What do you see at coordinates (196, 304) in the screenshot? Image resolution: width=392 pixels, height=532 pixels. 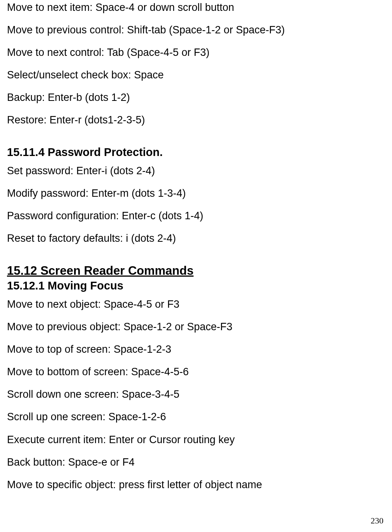 I see `body-text: Move to next object: Space-4-5 or F3` at bounding box center [196, 304].